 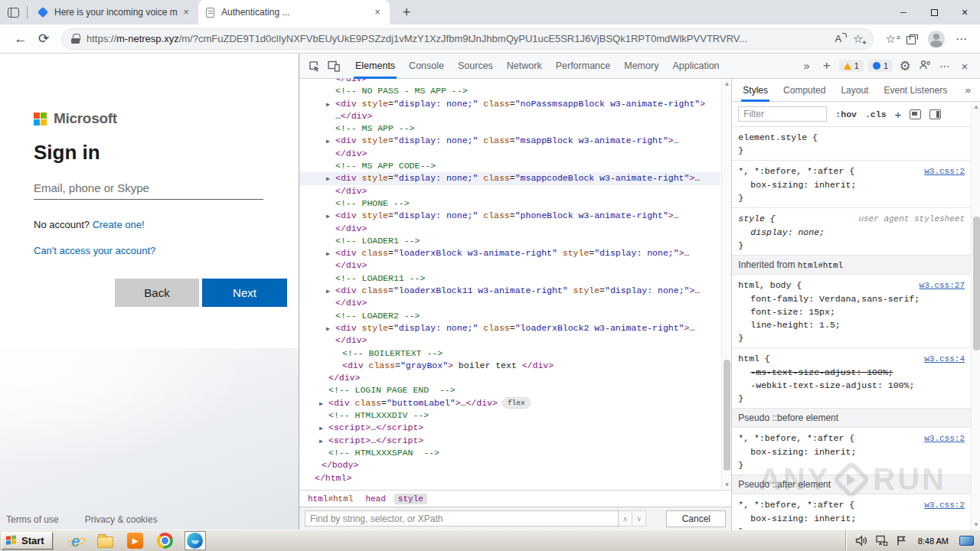 I want to click on devtools-tab-memory: Memory, so click(x=642, y=66).